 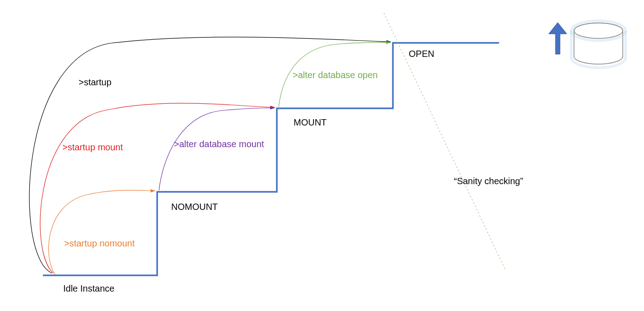 What do you see at coordinates (422, 54) in the screenshot?
I see `open-state-label: OPEN` at bounding box center [422, 54].